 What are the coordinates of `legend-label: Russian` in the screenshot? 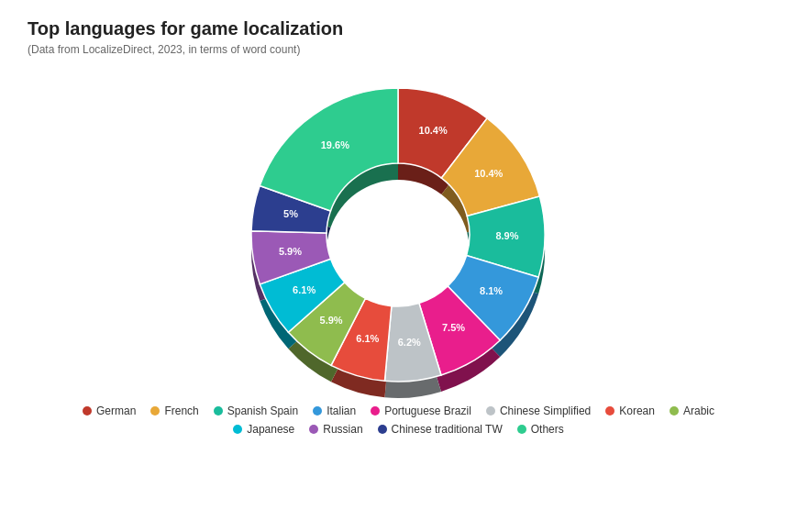 It's located at (343, 429).